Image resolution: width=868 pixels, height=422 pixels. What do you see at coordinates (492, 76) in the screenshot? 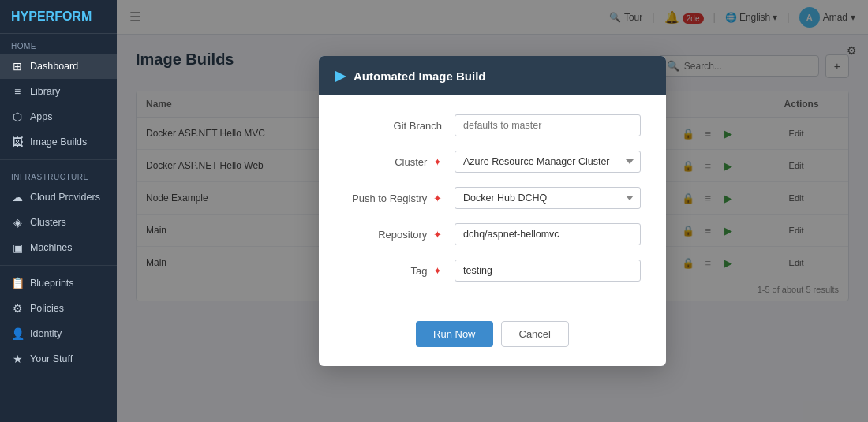
I see `modal-header: ▶ Automated Image Build` at bounding box center [492, 76].